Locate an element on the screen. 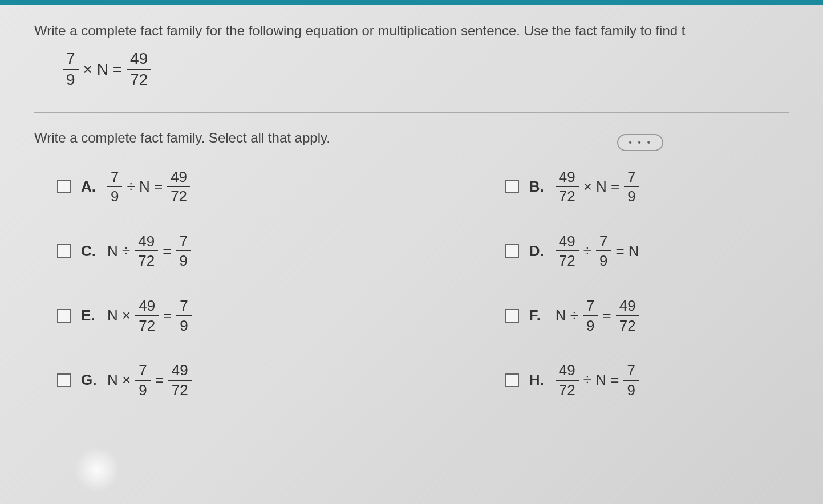 This screenshot has width=823, height=504. option-d: D. 49 72 ÷ 7 9 = N is located at coordinates (573, 251).